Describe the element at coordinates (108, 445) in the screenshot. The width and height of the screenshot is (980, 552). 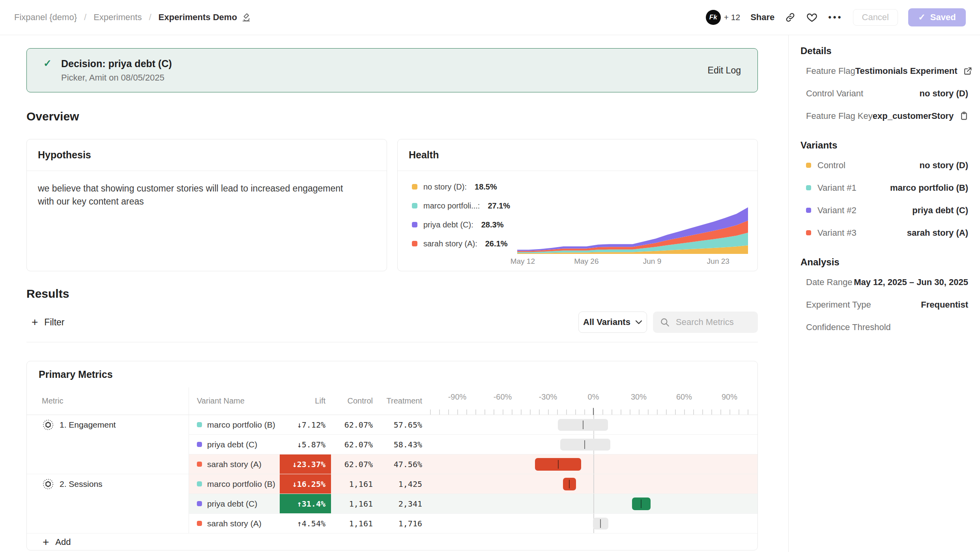
I see `metric-cell: 1. Engagement` at that location.